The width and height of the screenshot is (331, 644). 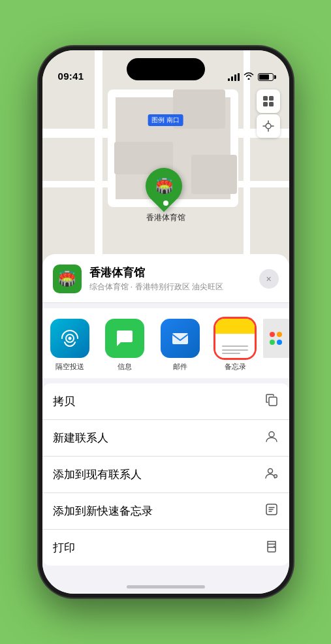 I want to click on action-quick-note: 添加到新快速备忘录, so click(x=166, y=511).